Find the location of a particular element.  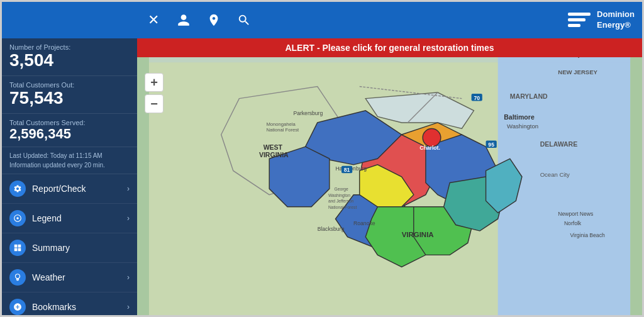

location-button is located at coordinates (214, 20).